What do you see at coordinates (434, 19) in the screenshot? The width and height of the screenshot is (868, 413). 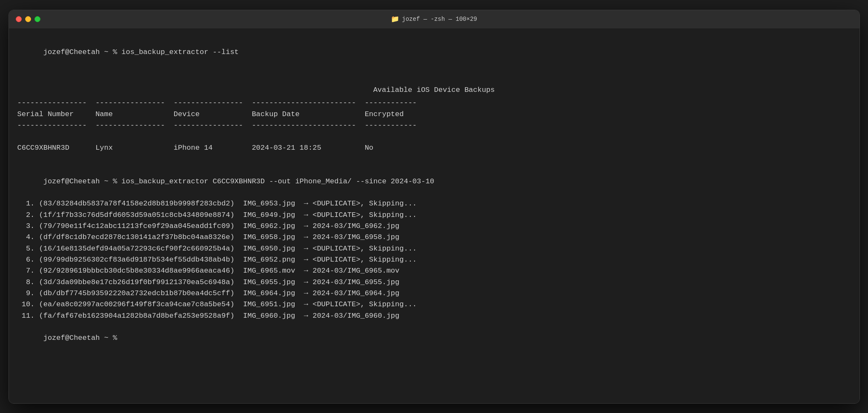 I see `window-title: 📁 jozef — -zsh — 100×29` at bounding box center [434, 19].